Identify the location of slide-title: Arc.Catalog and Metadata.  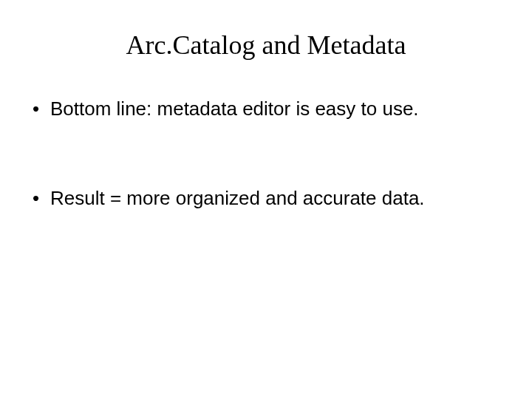
(266, 45).